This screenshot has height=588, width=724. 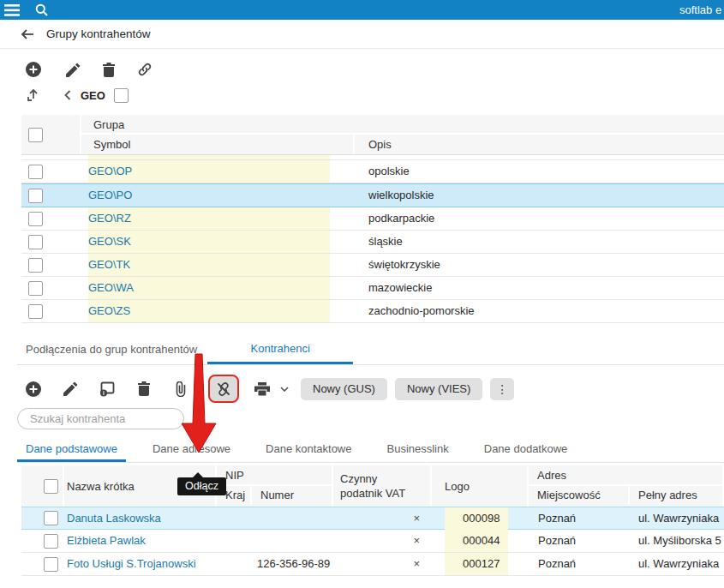 I want to click on column-header-numer: Numer, so click(x=291, y=495).